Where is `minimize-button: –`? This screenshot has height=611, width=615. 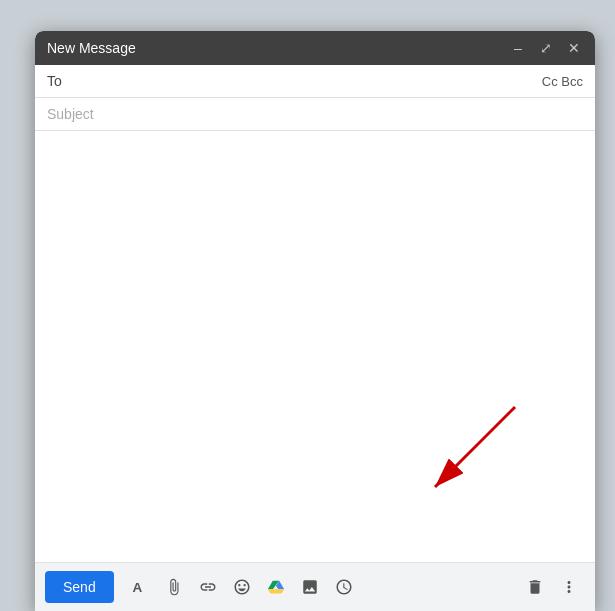
minimize-button: – is located at coordinates (518, 48).